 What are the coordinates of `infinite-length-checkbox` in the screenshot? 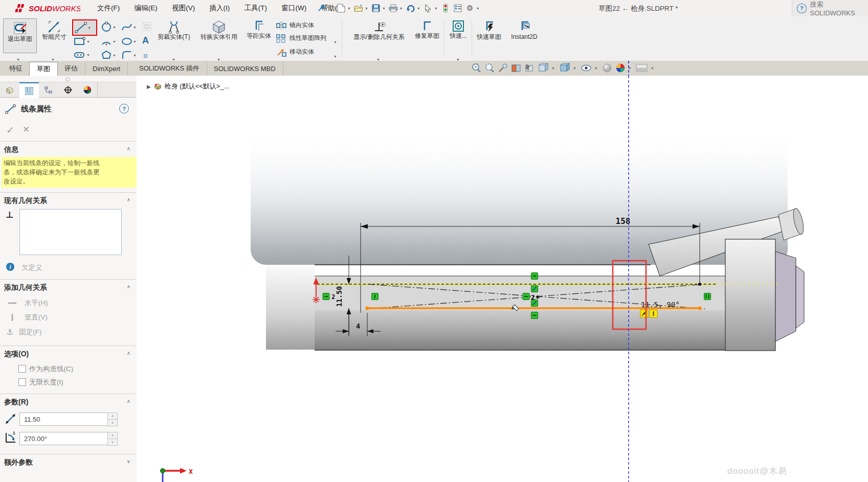 It's located at (23, 382).